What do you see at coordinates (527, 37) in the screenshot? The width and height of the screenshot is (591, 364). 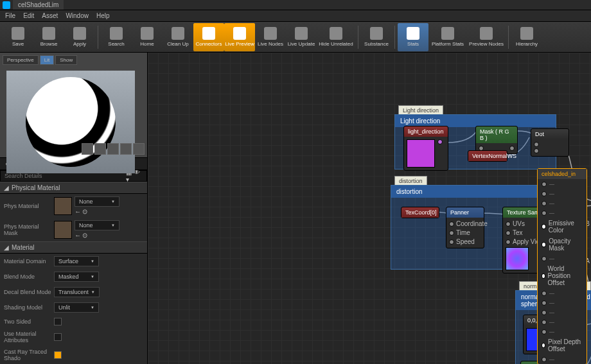 I see `toolbar-hierarchy-button: Hierarchy` at bounding box center [527, 37].